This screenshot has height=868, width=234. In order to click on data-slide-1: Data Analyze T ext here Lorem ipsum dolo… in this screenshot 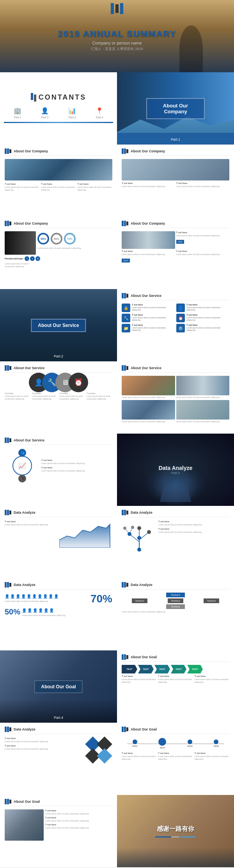, I will do `click(58, 542)`.